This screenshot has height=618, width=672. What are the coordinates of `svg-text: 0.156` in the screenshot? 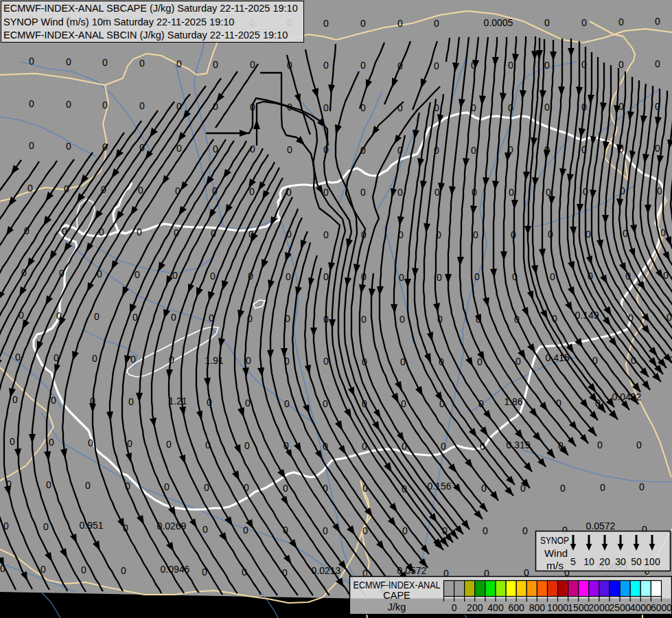 It's located at (439, 486).